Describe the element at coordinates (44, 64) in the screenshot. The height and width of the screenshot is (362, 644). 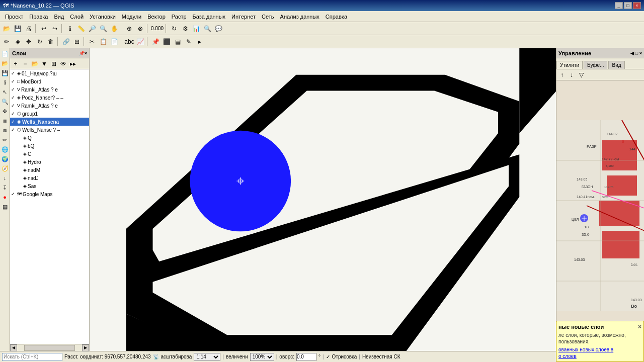
I see `layers-tb-filter: ▼` at that location.